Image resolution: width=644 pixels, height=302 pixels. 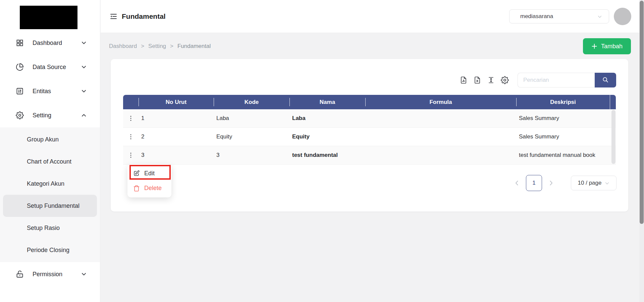 What do you see at coordinates (517, 183) in the screenshot?
I see `chevron-left-icon` at bounding box center [517, 183].